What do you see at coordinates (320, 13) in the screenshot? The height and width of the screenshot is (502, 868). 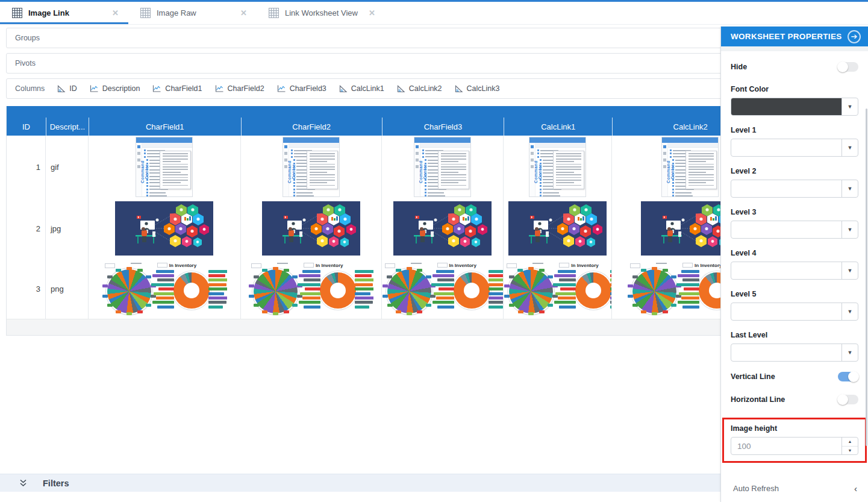 I see `tab-link-worksheet-view: Link Worksheet View✕` at bounding box center [320, 13].